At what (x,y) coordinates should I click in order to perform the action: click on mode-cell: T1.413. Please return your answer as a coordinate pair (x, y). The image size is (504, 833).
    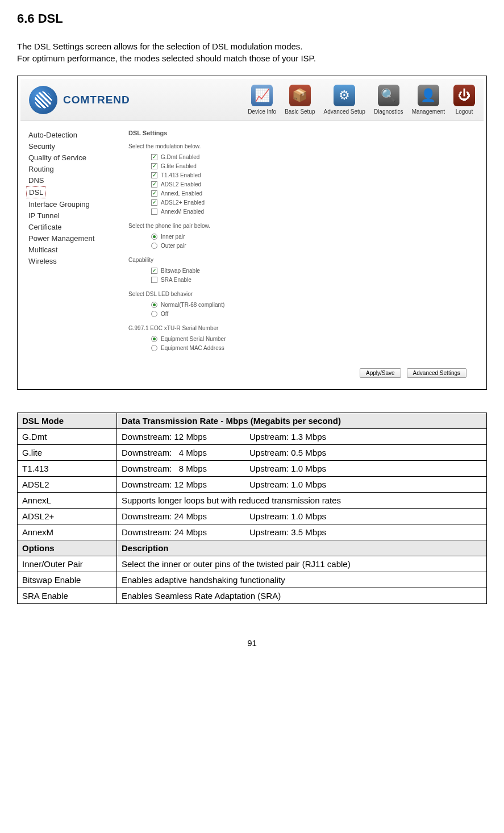
    Looking at the image, I should click on (67, 469).